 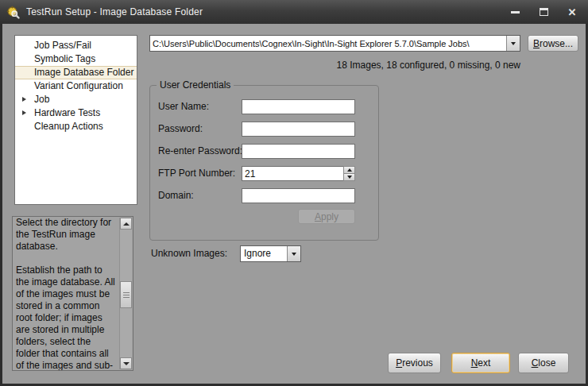 What do you see at coordinates (76, 59) in the screenshot?
I see `sidebar-item-symbolic-tags: Symbolic Tags` at bounding box center [76, 59].